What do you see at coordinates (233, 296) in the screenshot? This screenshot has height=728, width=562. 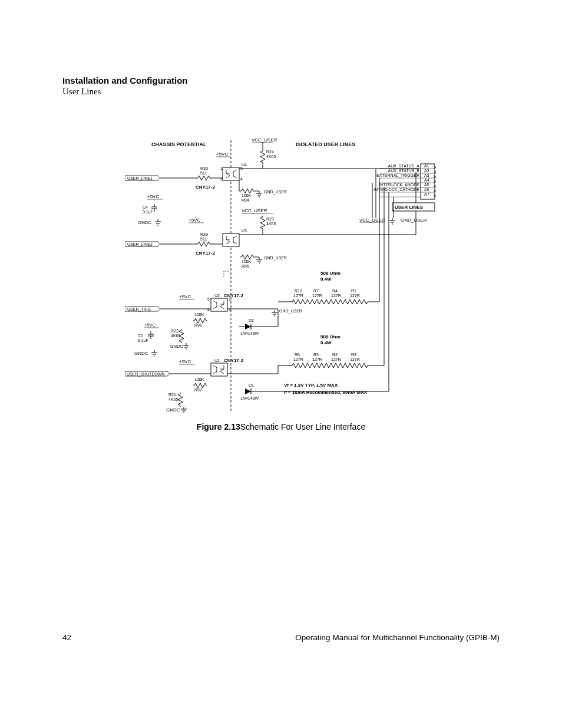 I see `opto-u2: CNY17-2` at bounding box center [233, 296].